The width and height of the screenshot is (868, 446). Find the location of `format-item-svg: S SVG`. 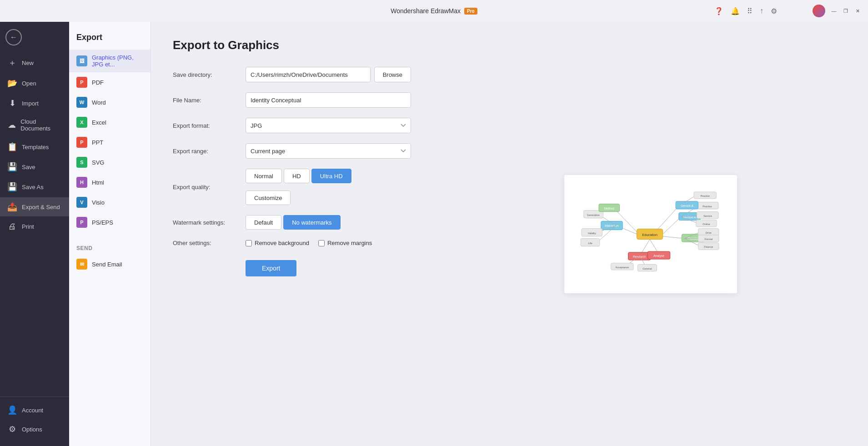

format-item-svg: S SVG is located at coordinates (110, 162).